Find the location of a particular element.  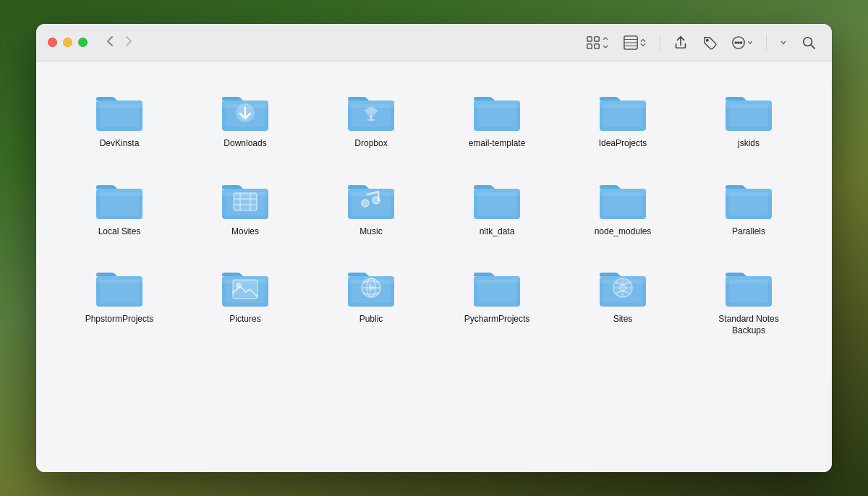

folder-item-devkinsta: DevKinsta is located at coordinates (119, 117).